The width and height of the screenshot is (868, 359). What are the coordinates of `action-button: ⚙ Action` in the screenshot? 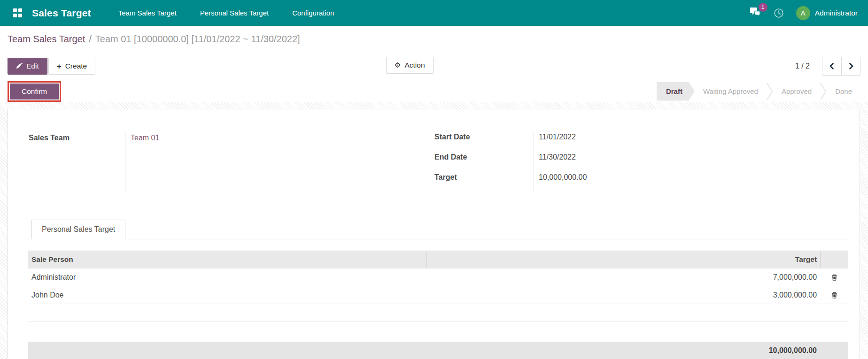 It's located at (410, 65).